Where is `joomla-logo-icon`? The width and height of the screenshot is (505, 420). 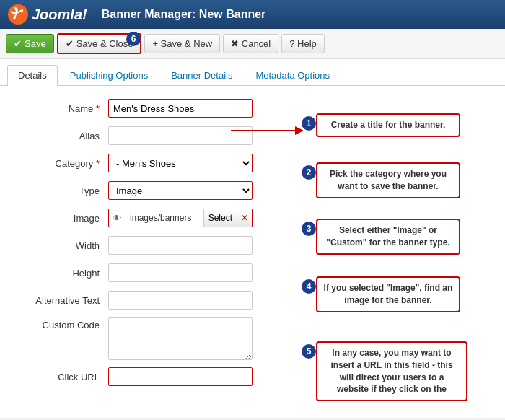
joomla-logo-icon is located at coordinates (18, 14).